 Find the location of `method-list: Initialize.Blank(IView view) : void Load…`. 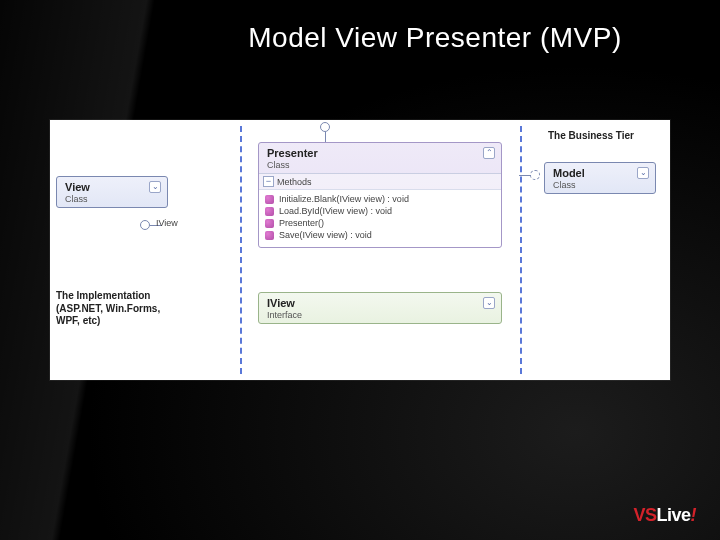

method-list: Initialize.Blank(IView view) : void Load… is located at coordinates (380, 218).